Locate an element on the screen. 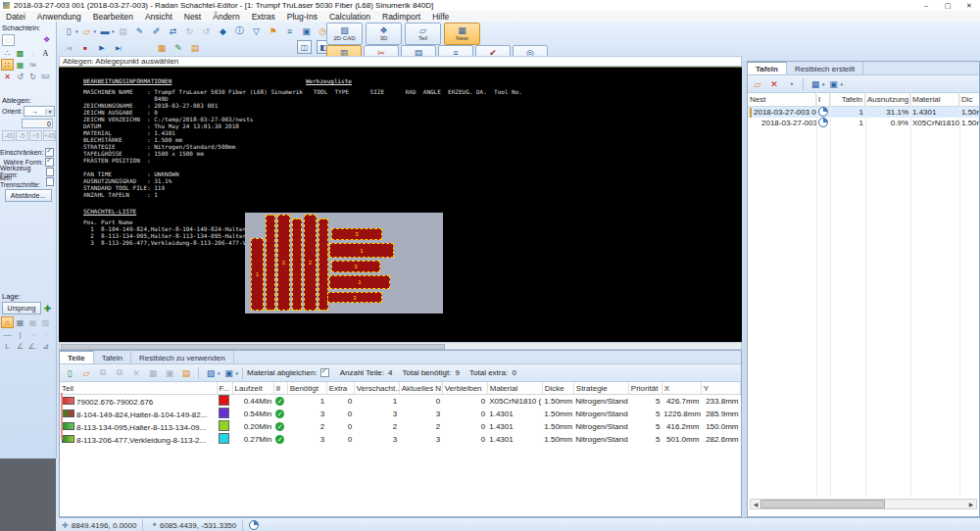 This screenshot has width=980, height=531. grid-array-icon: ▦ is located at coordinates (20, 322).